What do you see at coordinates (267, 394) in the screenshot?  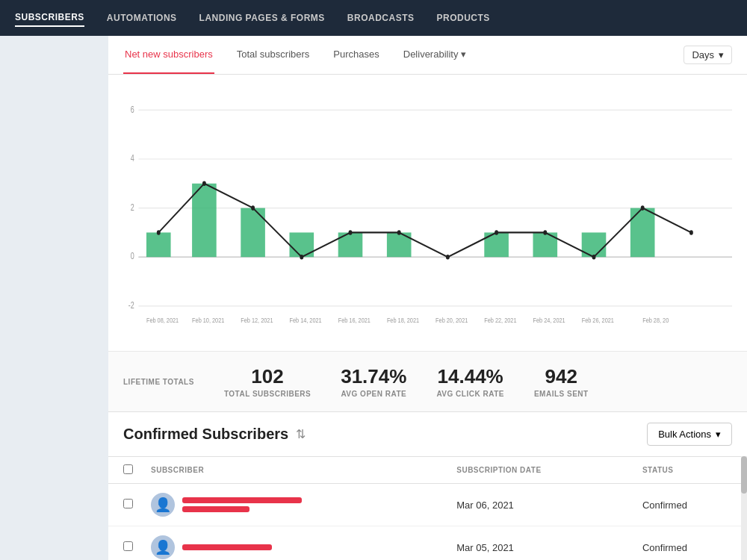 I see `stat-total-subscribers-label: Total Subscribers` at bounding box center [267, 394].